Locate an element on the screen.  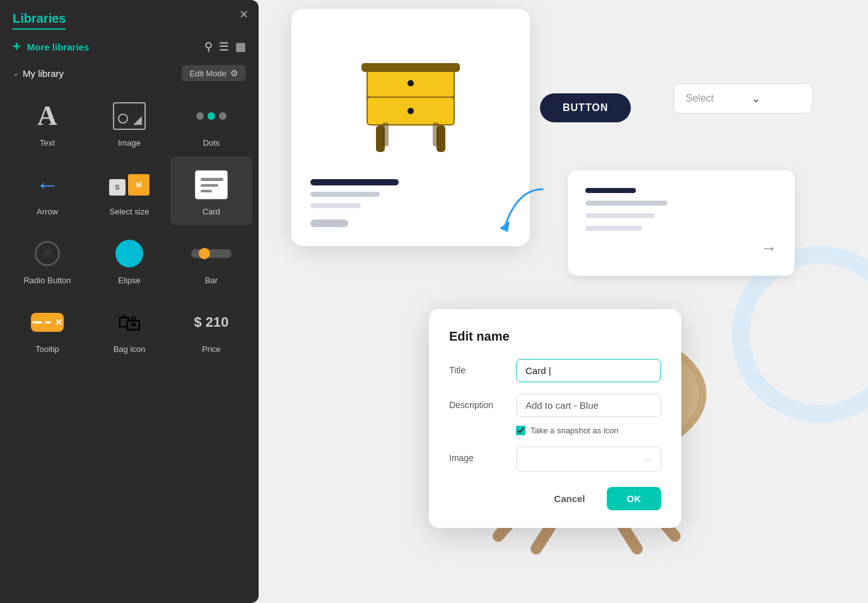
sidebar-item-radio-button: Radio Button is located at coordinates (47, 260).